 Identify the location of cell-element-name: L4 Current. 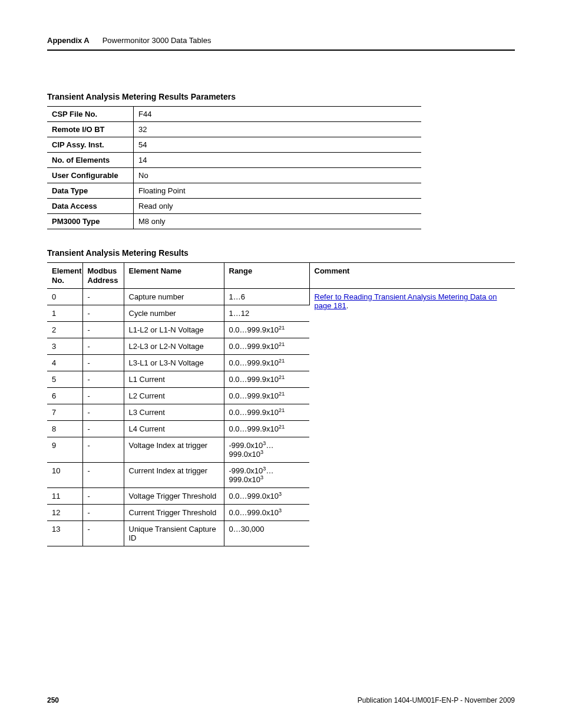
(174, 429).